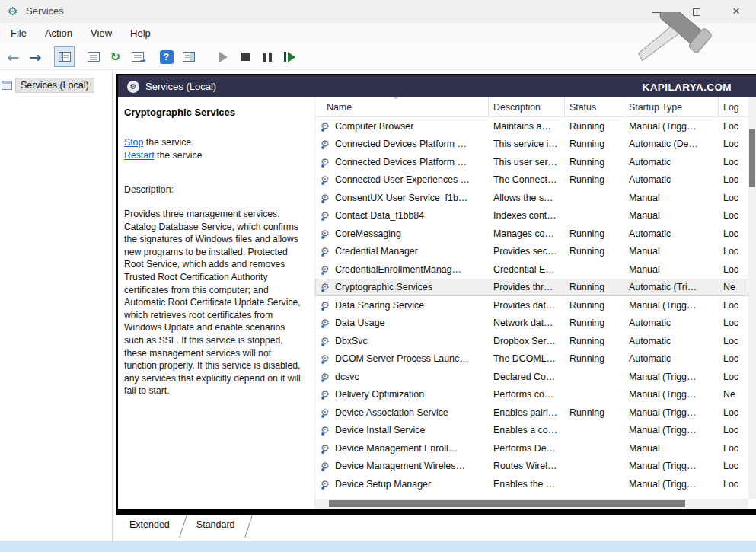  I want to click on table-row: ⚙ dcsvc Declared Co… Manual (Trigg… Loc, so click(531, 377).